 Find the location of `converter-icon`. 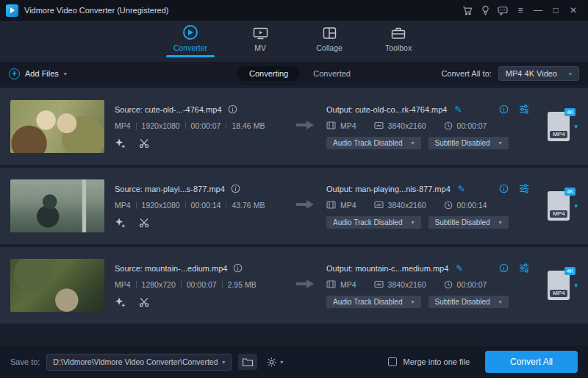

converter-icon is located at coordinates (190, 32).